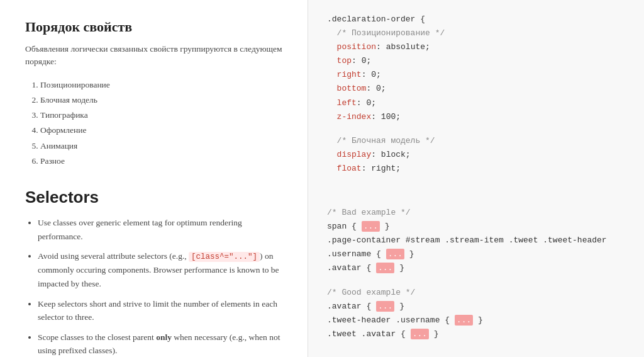 The width and height of the screenshot is (644, 357). I want to click on list-item: Оформление, so click(161, 130).